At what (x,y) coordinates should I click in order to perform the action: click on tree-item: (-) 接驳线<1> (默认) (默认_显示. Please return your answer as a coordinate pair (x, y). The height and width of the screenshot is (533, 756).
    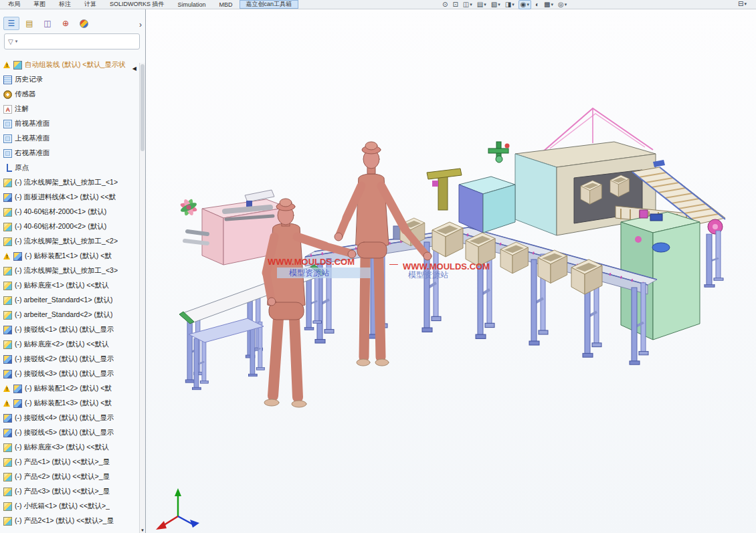
    Looking at the image, I should click on (70, 330).